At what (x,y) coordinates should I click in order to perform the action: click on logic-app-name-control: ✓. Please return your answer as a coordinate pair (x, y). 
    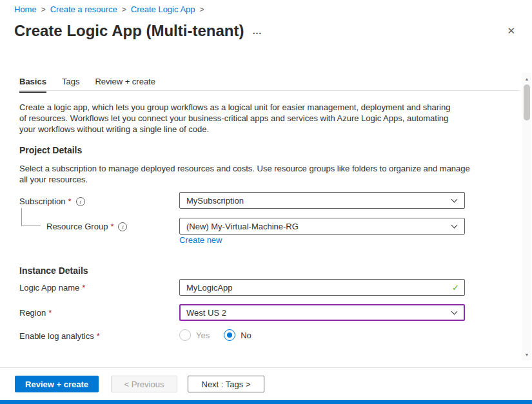
    Looking at the image, I should click on (322, 287).